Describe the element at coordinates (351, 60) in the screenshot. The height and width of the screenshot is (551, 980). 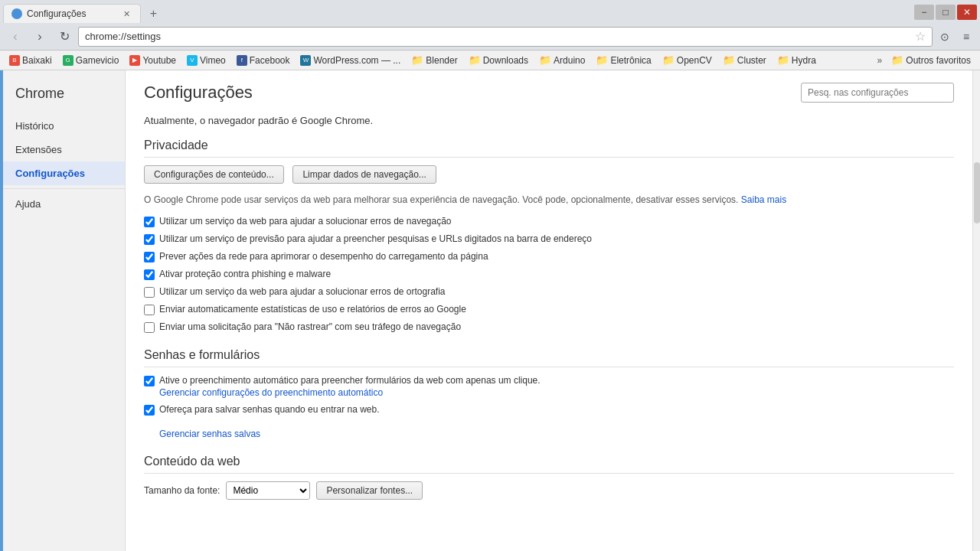
I see `bookmark-wordpress: W WordPress.com — ...` at that location.